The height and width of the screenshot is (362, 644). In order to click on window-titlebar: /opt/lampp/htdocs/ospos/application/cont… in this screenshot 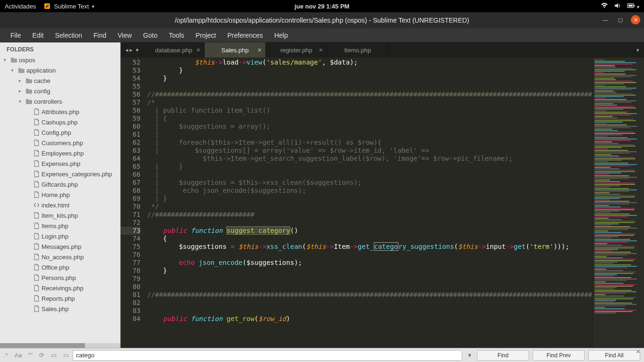, I will do `click(322, 20)`.